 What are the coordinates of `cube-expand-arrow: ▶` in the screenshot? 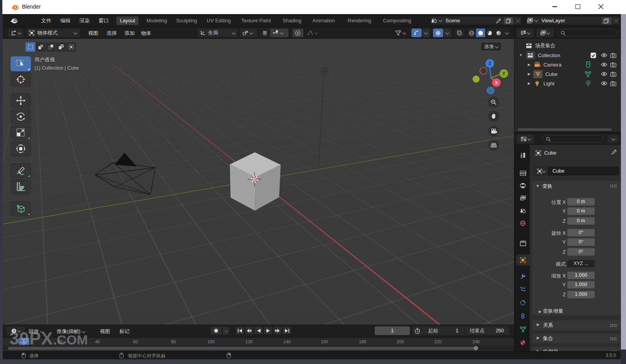 It's located at (529, 74).